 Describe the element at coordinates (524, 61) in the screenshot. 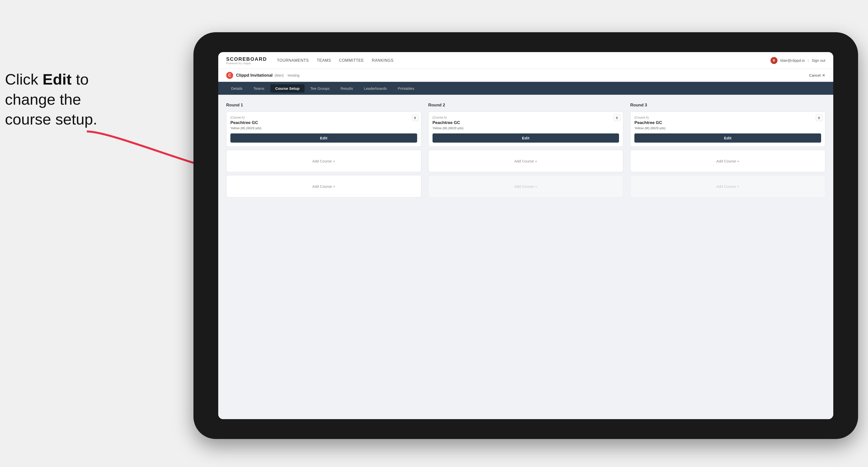

I see `top-nav-links: TOURNAMENTS TEAMS COMMITTEE RANKINGS` at that location.